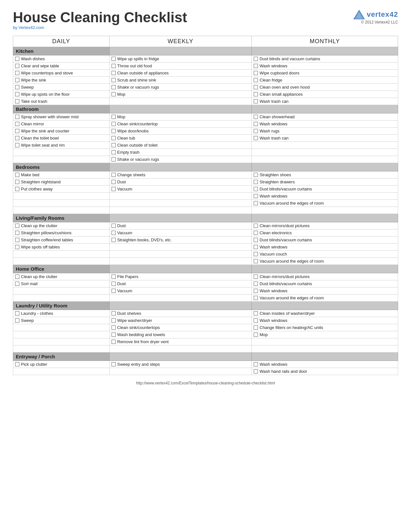 The height and width of the screenshot is (532, 411). Describe the element at coordinates (29, 284) in the screenshot. I see `item-label: Sort mail` at that location.